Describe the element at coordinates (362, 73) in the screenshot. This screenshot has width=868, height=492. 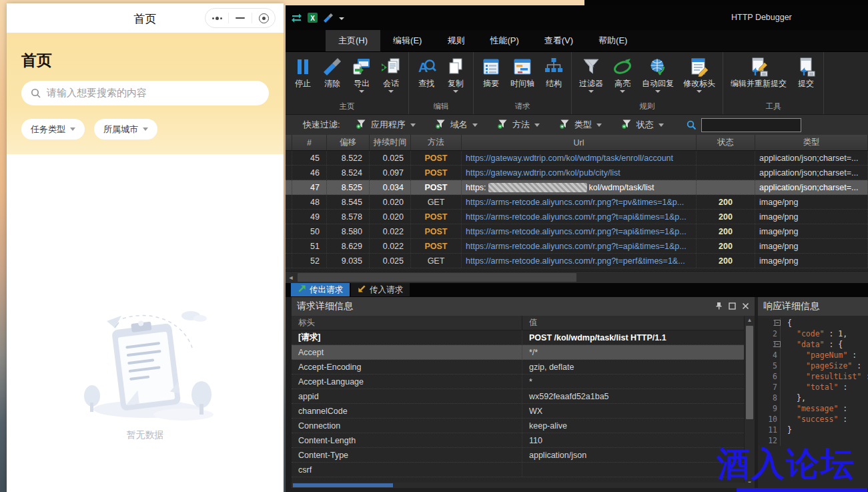
I see `ribbon-button: 导出` at that location.